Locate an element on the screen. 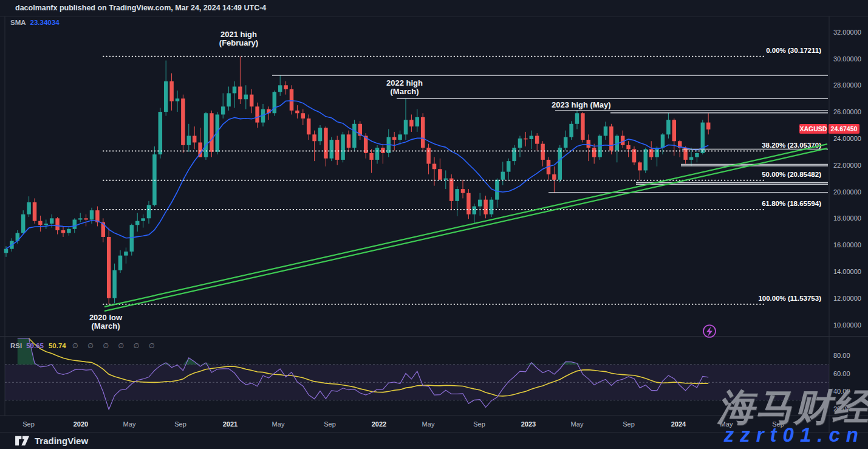  header-bar: dacolmanfx published on TradingView.com,… is located at coordinates (434, 9).